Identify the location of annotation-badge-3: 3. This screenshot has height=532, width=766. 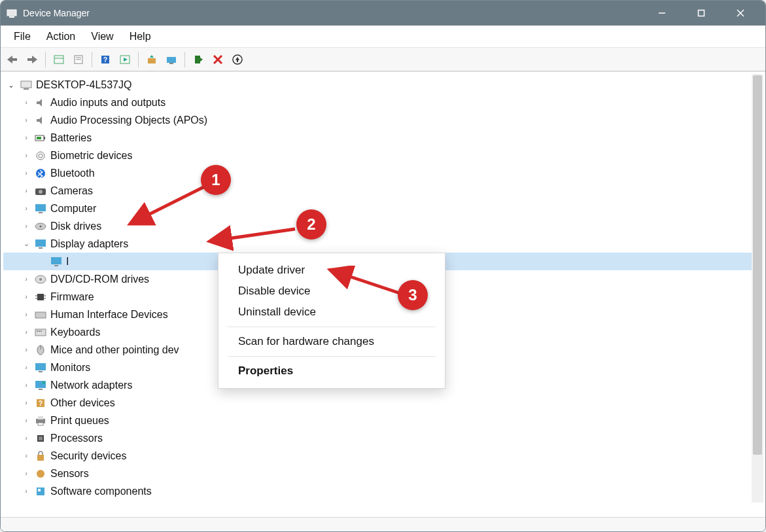
(413, 295).